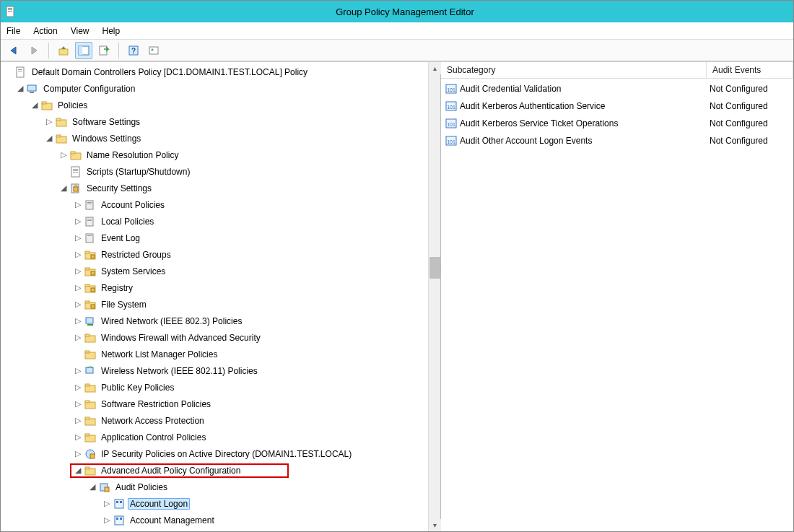 The height and width of the screenshot is (532, 794). Describe the element at coordinates (214, 320) in the screenshot. I see `tree-wired-network: ▷ Wired Network (IEEE 802.3) Policies` at that location.